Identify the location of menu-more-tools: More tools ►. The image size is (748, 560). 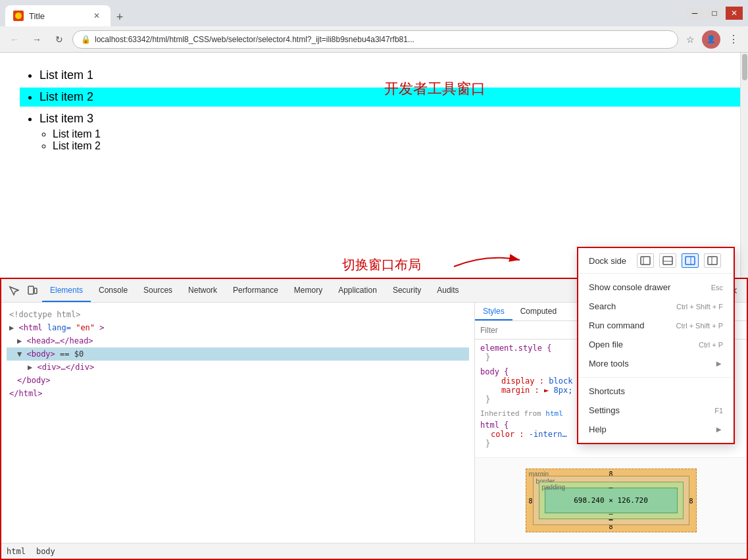
(656, 363).